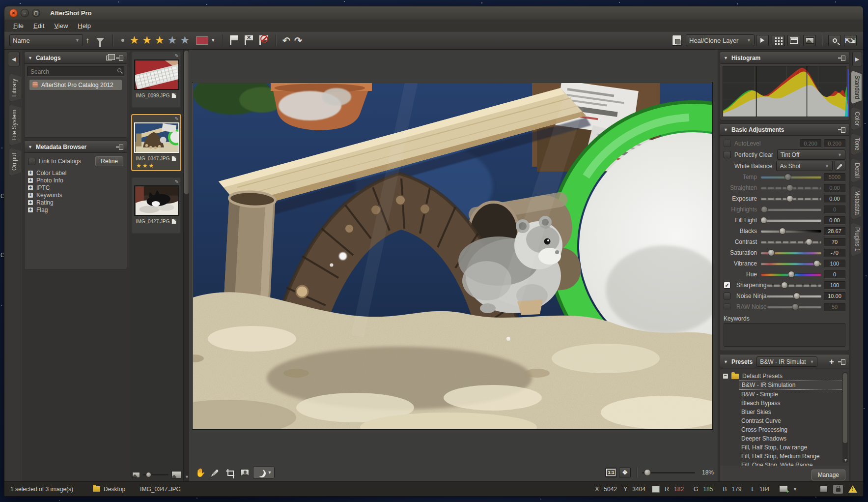  What do you see at coordinates (16, 162) in the screenshot?
I see `left-tab-output: Output` at bounding box center [16, 162].